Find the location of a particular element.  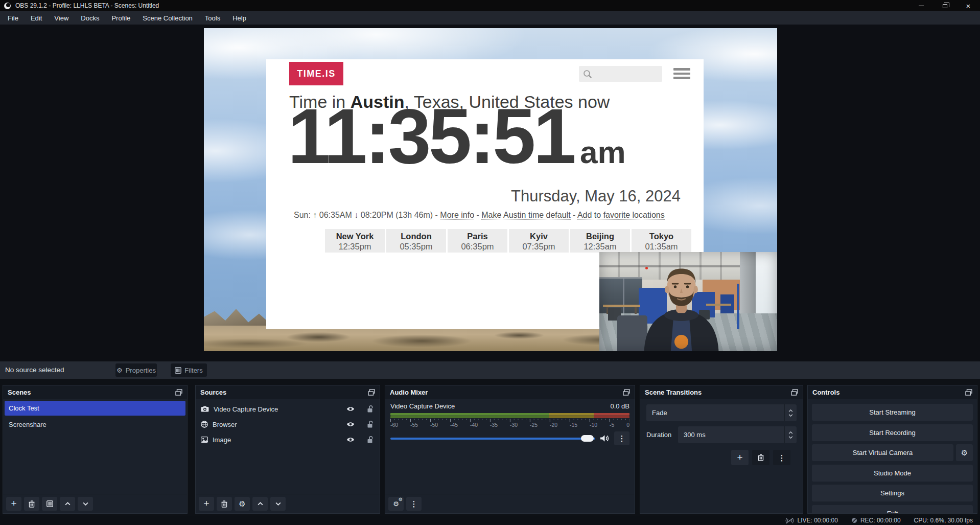

timeis-logo: TIME.IS is located at coordinates (316, 74).